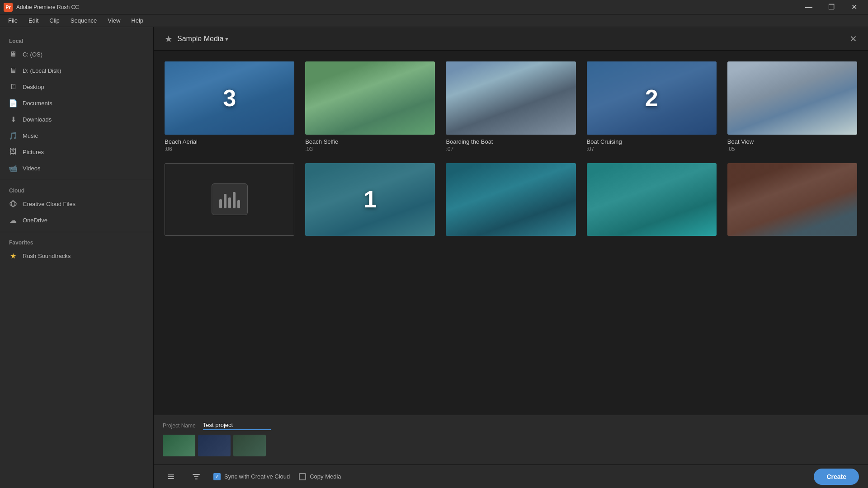 The image size is (868, 488). Describe the element at coordinates (77, 204) in the screenshot. I see `sidebar-item-creative-cloud: Creative Cloud Files` at that location.